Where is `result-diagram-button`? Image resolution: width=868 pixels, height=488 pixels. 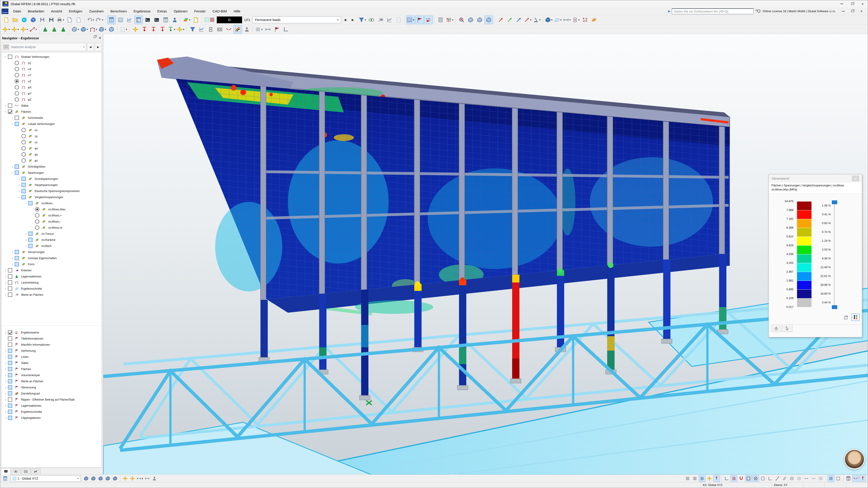 result-diagram-button is located at coordinates (202, 29).